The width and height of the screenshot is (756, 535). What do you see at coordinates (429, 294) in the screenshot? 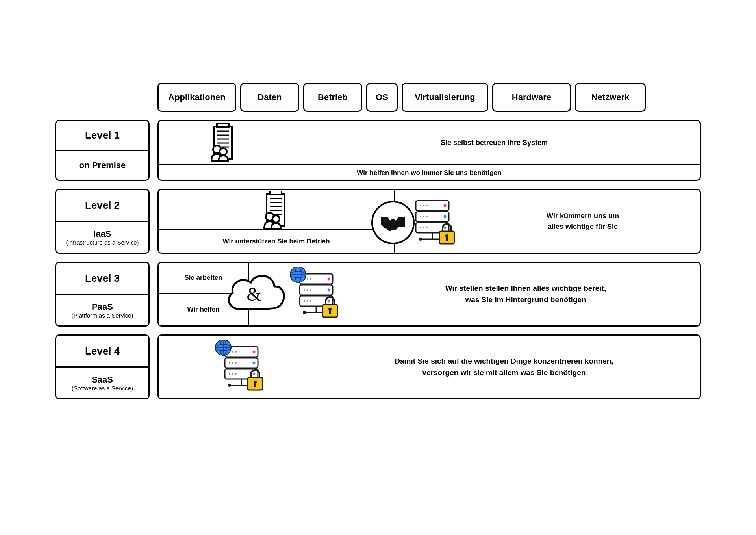
I see `main-level-3: Sie arbeiten Wir helfen &` at bounding box center [429, 294].